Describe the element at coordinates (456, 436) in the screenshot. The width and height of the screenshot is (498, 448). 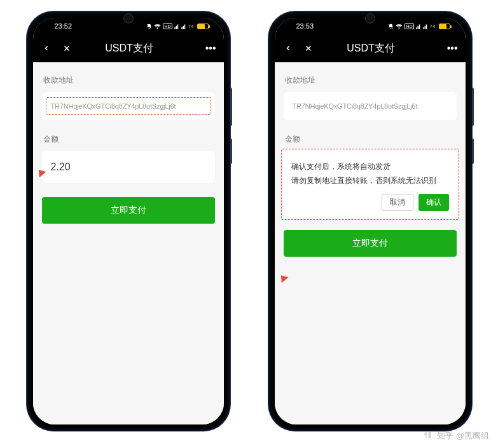
I see `watermark: 知乎 @黑鹰组` at that location.